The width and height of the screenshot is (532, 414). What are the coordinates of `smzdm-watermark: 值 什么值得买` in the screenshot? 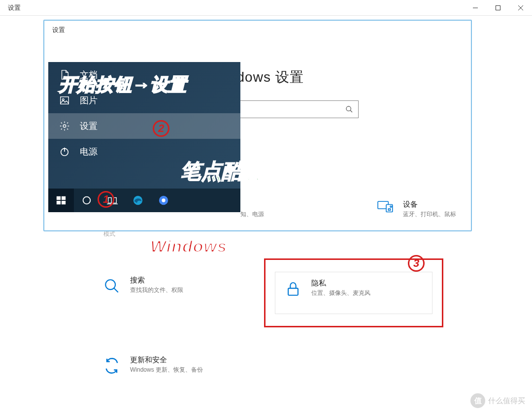 It's located at (498, 401).